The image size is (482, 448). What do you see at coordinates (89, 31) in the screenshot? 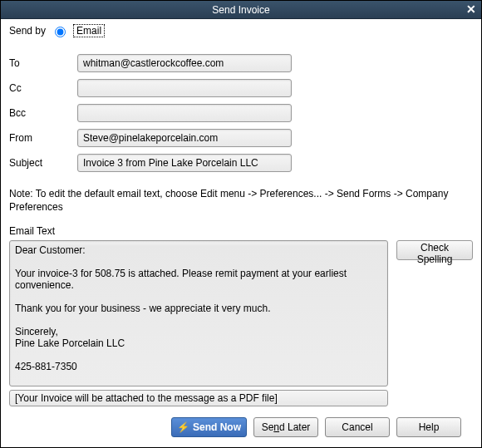
I see `send-by-email-option: Email` at bounding box center [89, 31].